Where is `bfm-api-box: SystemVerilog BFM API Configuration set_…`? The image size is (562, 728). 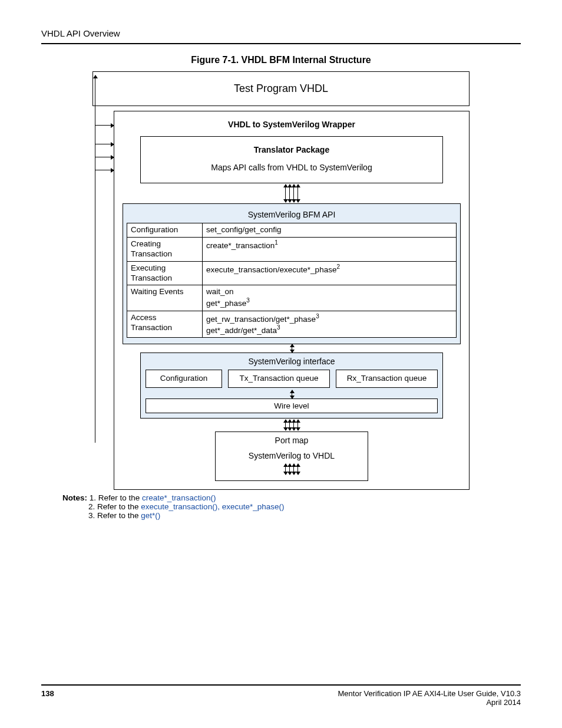 bfm-api-box: SystemVerilog BFM API Configuration set_… is located at coordinates (292, 274).